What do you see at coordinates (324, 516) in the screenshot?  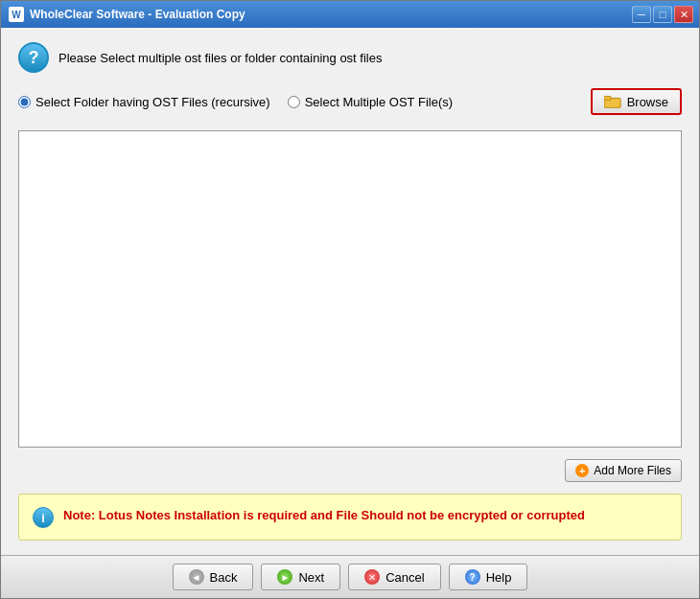 I see `note-text: Note: Lotus Notes Installation is requir…` at bounding box center [324, 516].